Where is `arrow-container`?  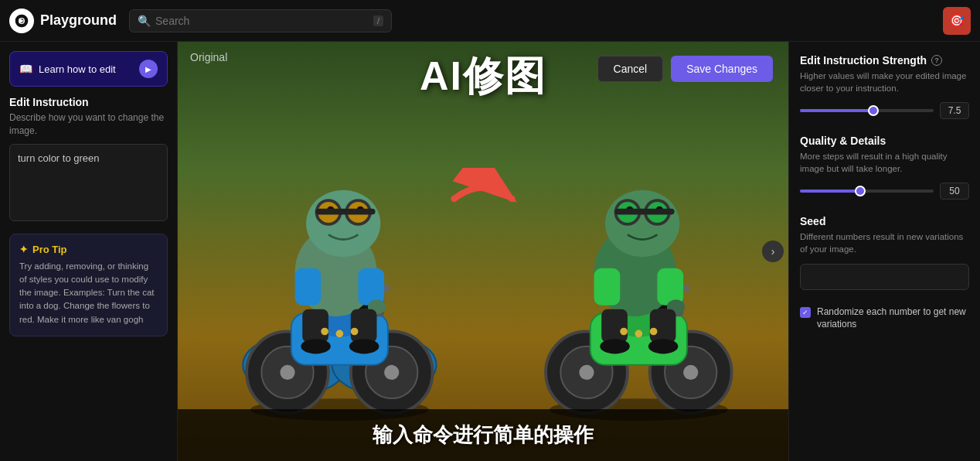
arrow-container is located at coordinates (483, 200).